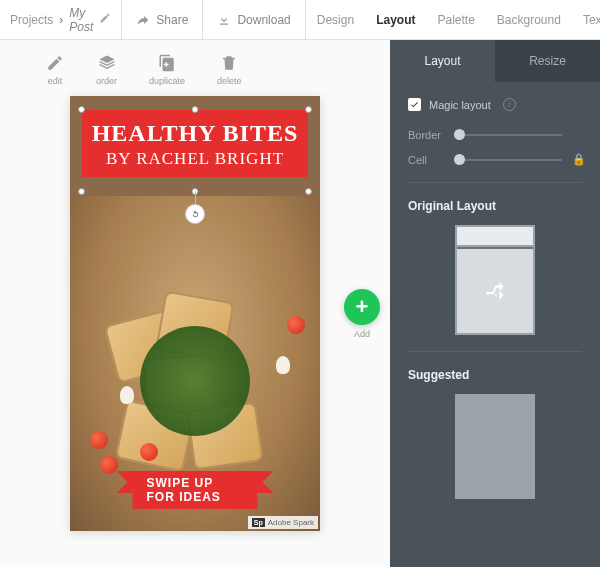 This screenshot has width=600, height=567. What do you see at coordinates (548, 61) in the screenshot?
I see `panel-tab-resize: Resize` at bounding box center [548, 61].